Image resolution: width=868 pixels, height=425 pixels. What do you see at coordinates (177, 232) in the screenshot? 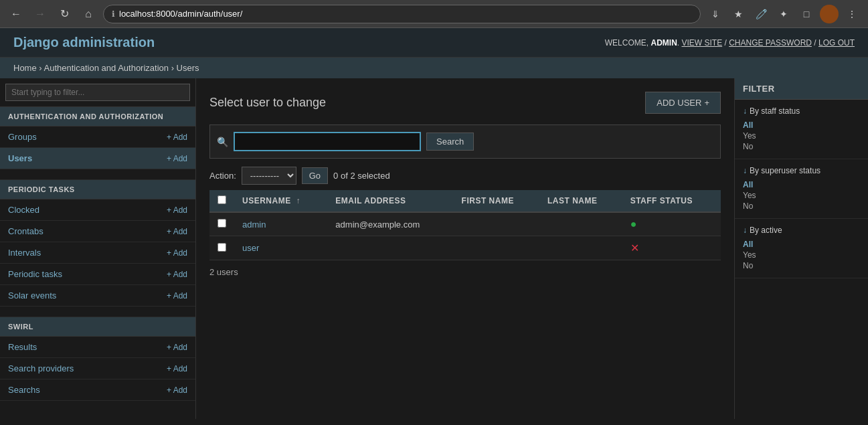
I see `sidebar-add-crontabs: + Add` at bounding box center [177, 232].